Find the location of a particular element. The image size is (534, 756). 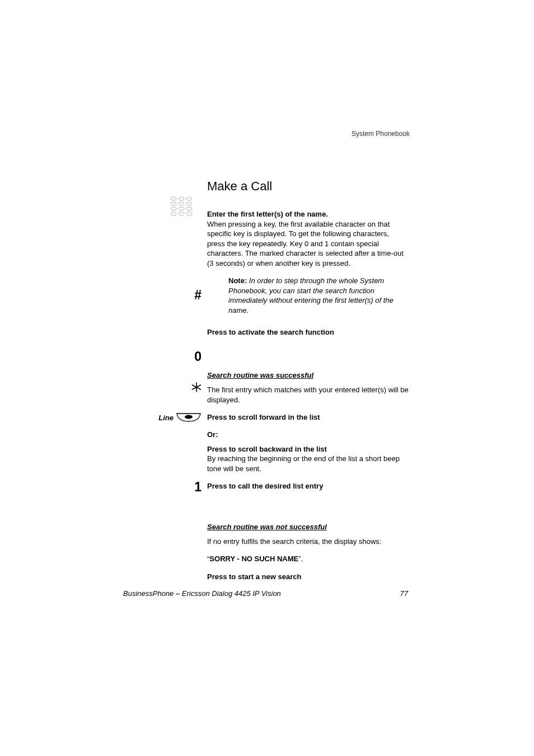

star-instruction: Press to scroll backward in the list By … is located at coordinates (308, 459).